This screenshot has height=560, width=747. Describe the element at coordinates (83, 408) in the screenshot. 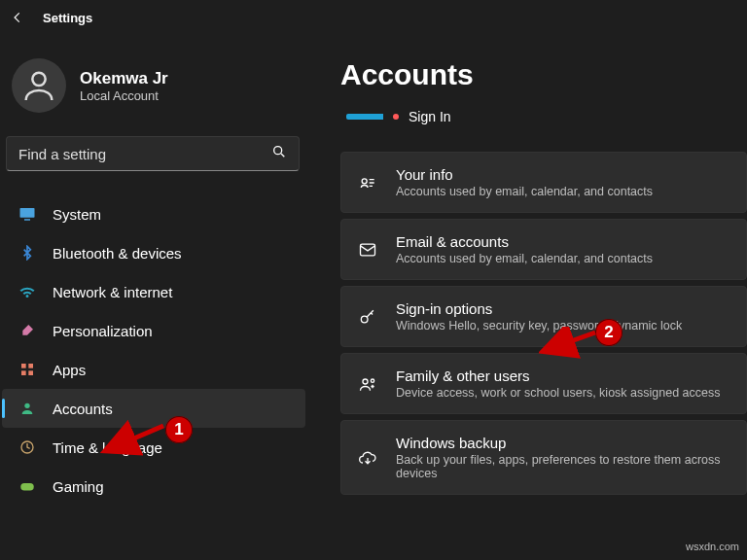

I see `sidebar-item-label: Accounts` at that location.